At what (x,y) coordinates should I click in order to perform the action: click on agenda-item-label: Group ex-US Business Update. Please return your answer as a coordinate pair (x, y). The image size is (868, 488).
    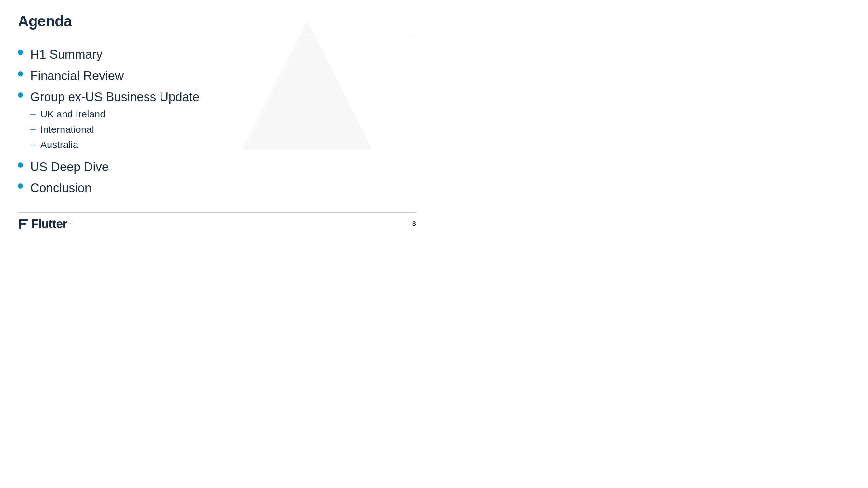
    Looking at the image, I should click on (115, 97).